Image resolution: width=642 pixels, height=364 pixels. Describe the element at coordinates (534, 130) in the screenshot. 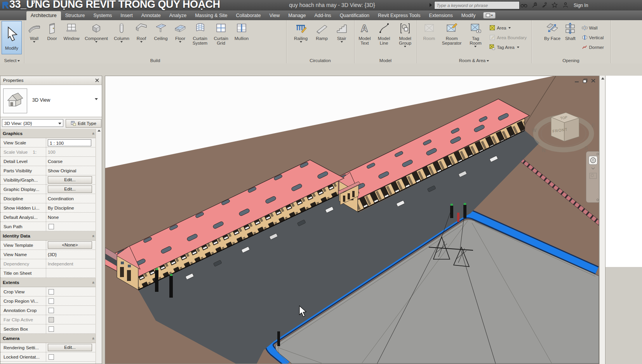

I see `compass-west-label: W` at that location.